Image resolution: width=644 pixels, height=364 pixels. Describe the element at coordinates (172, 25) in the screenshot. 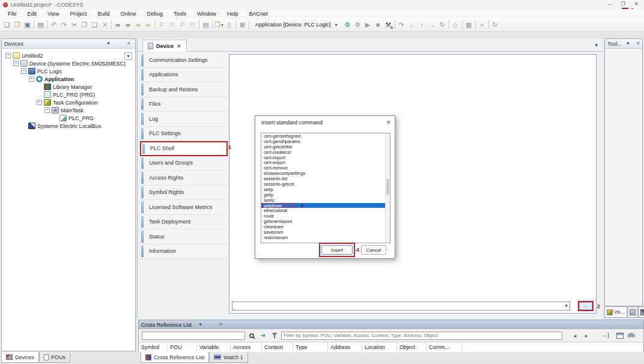

I see `bookmark-prev-icon: ⚐` at that location.